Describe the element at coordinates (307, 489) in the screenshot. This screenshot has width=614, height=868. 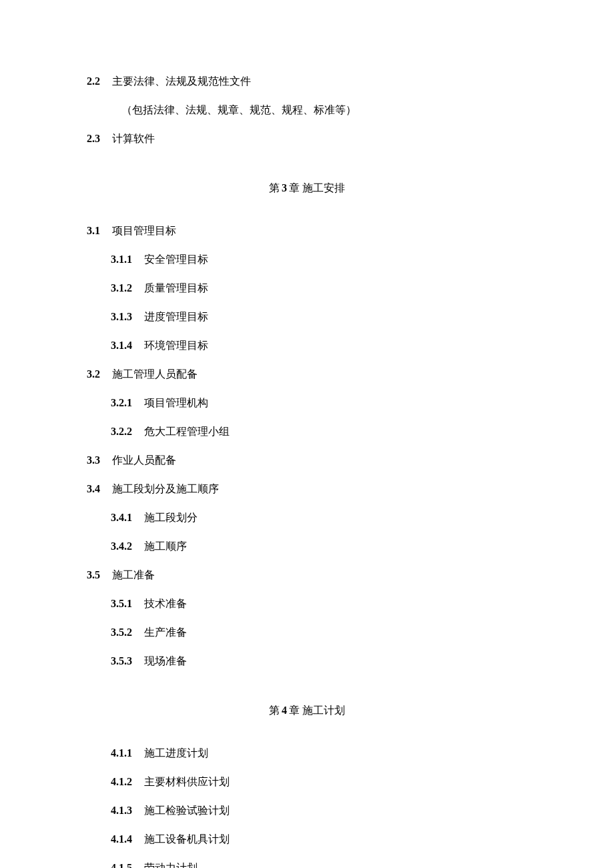
I see `section-3-4: 3.4 施工段划分及施工顺序` at that location.